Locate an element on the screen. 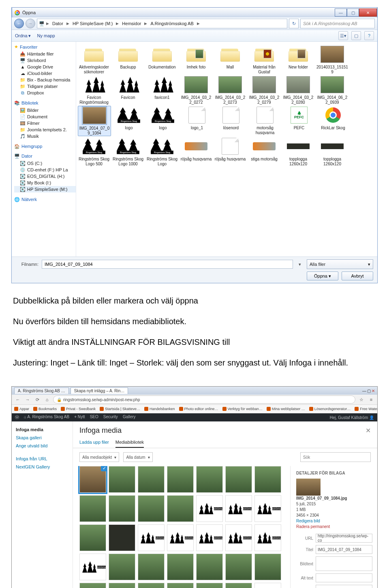  media-grid: strömsströmsströmsströmsströmsströmsströ… is located at coordinates (182, 527).